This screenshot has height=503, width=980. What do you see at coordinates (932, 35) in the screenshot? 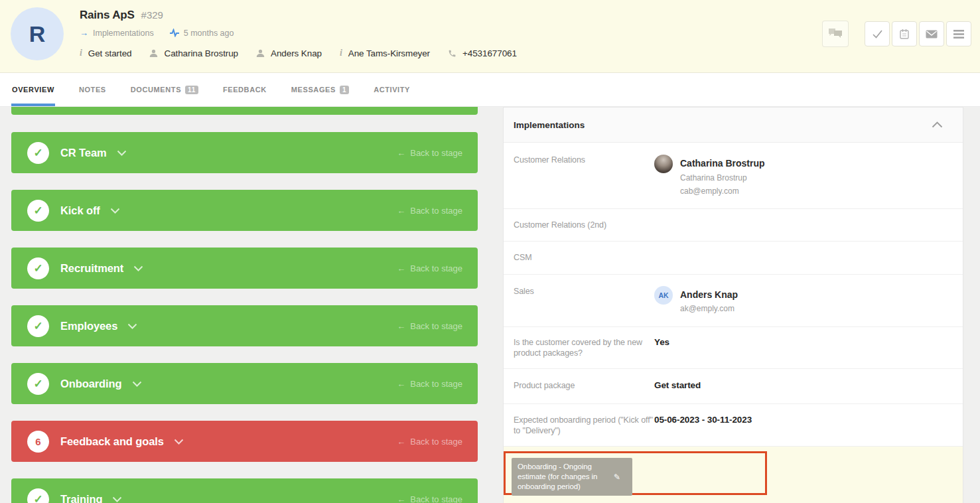
I see `envelope-icon` at bounding box center [932, 35].